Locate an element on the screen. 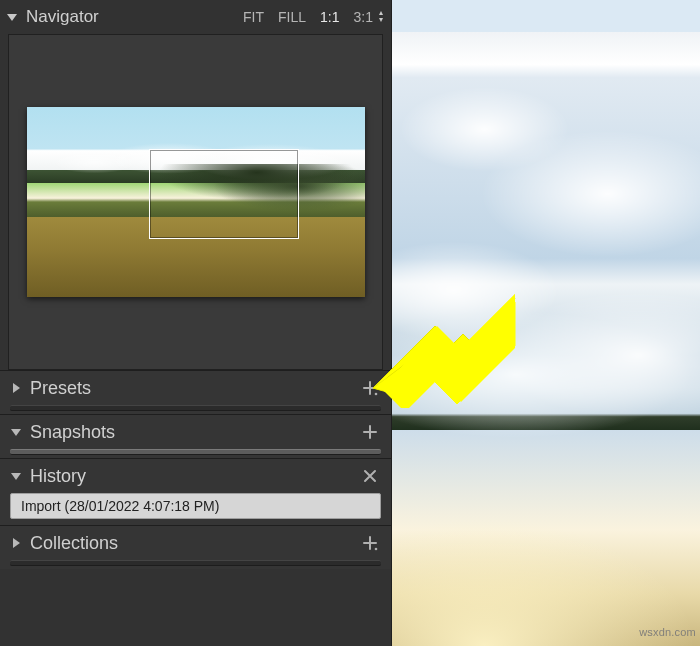  watermark: wsxdn.com is located at coordinates (668, 632).